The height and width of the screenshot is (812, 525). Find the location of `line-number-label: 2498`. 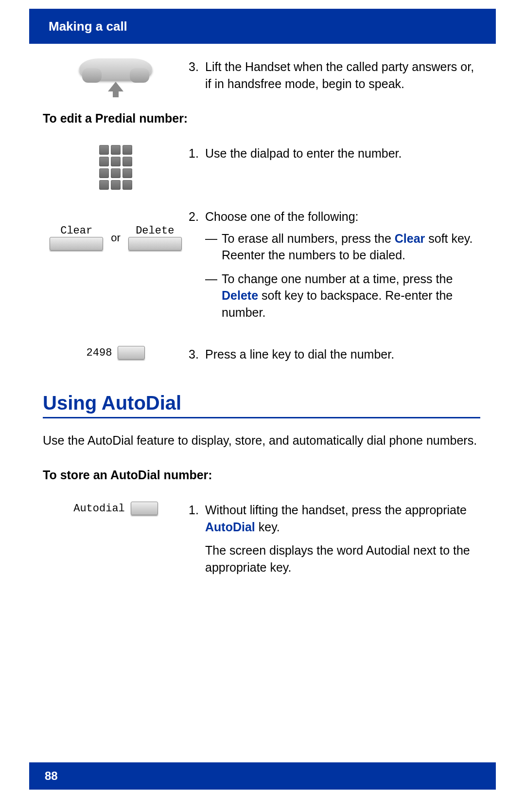

line-number-label: 2498 is located at coordinates (99, 353).